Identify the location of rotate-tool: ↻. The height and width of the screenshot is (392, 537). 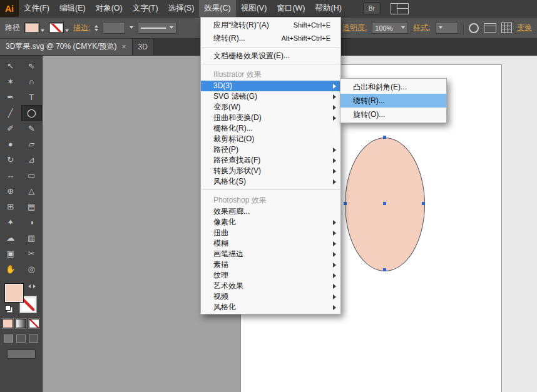
(11, 160).